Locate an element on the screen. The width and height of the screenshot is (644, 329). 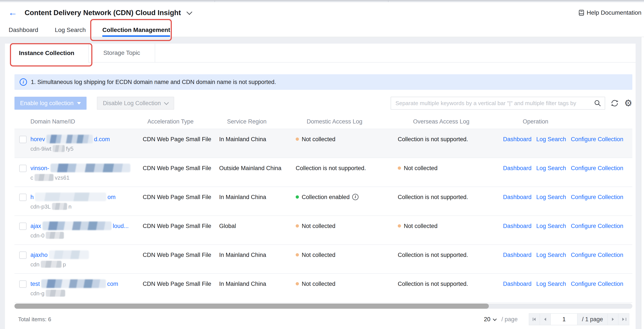
horizontal-scrollbar-thumb is located at coordinates (252, 306).